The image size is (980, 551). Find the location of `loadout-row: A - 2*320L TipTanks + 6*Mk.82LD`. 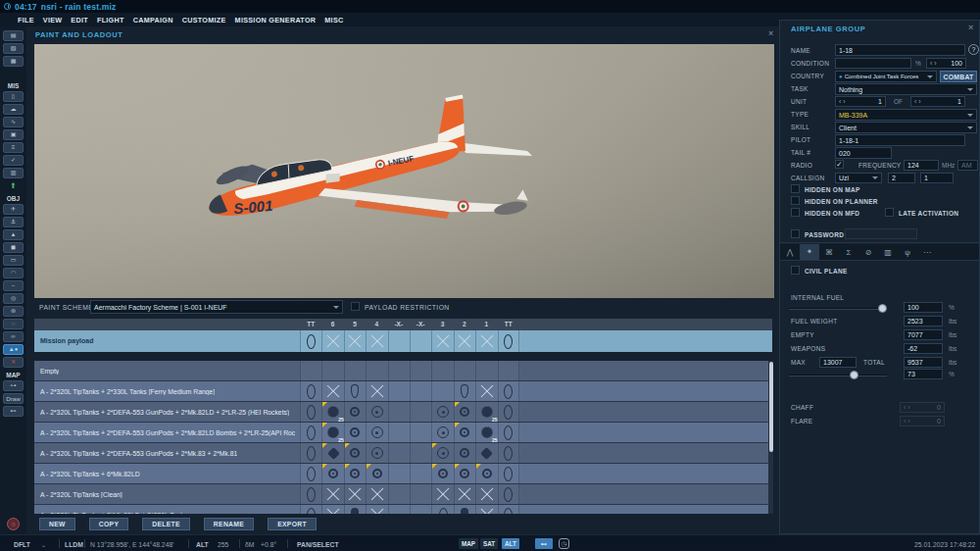

loadout-row: A - 2*320L TipTanks + 6*Mk.82LD is located at coordinates (404, 475).